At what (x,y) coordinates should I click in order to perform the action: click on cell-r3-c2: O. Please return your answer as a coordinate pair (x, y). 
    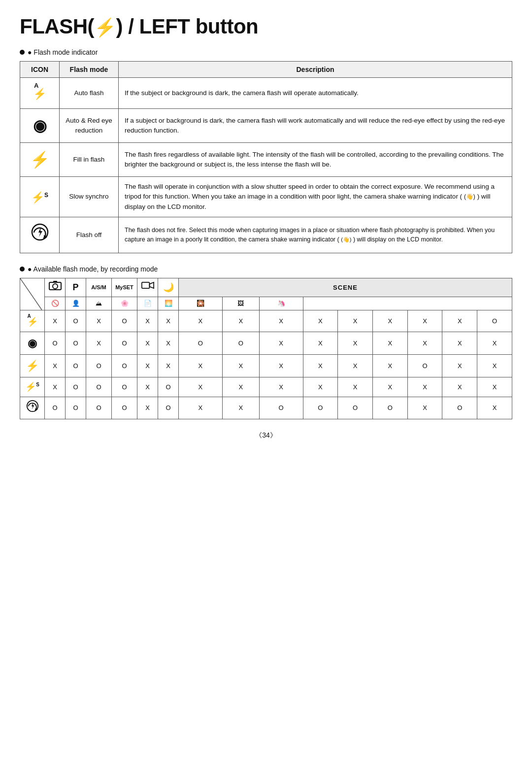
    Looking at the image, I should click on (76, 366).